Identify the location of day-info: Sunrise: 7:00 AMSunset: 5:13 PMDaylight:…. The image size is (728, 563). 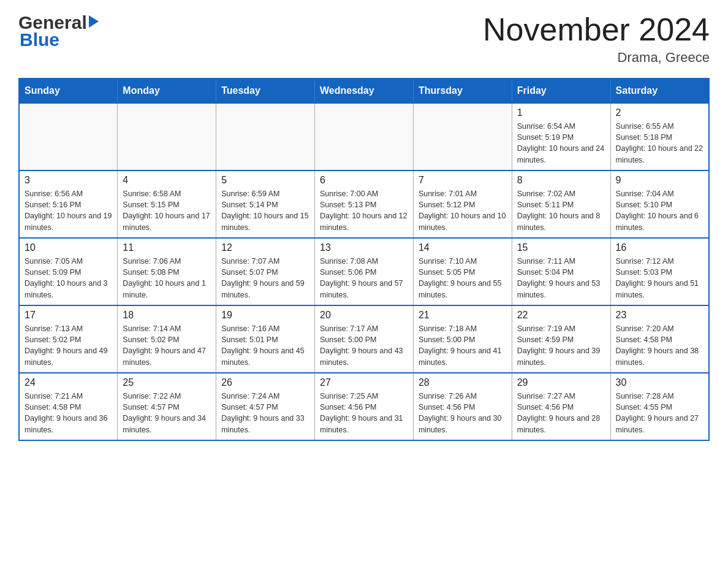
(364, 211).